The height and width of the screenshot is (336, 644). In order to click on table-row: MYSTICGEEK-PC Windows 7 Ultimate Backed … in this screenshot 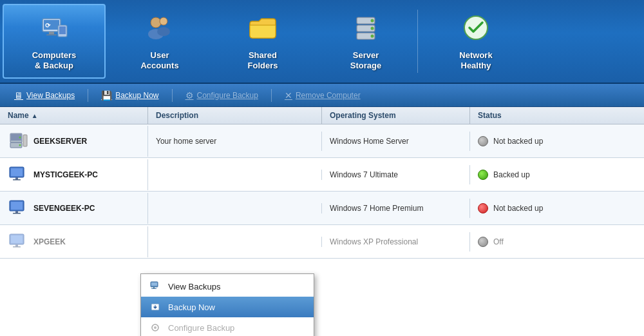, I will do `click(322, 175)`.